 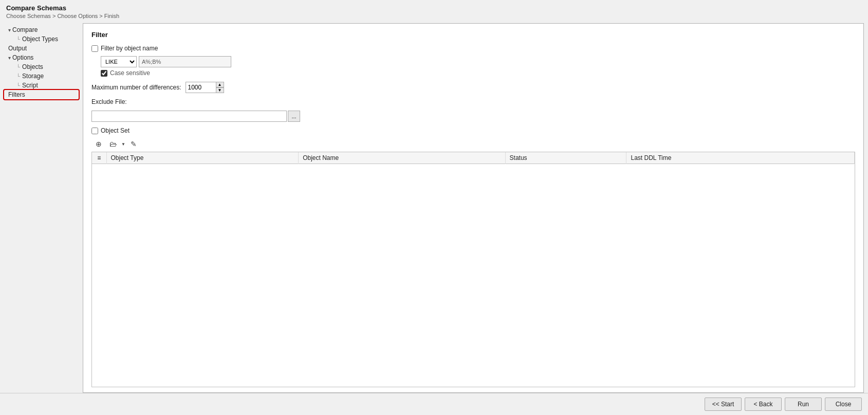 I want to click on col-header-object-name: Object Name, so click(x=402, y=158).